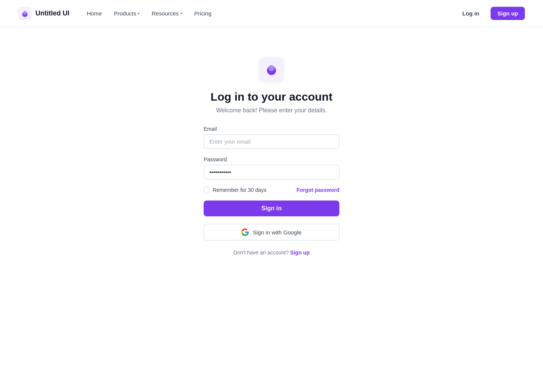 This screenshot has width=543, height=392. What do you see at coordinates (207, 190) in the screenshot?
I see `remember-checkbox` at bounding box center [207, 190].